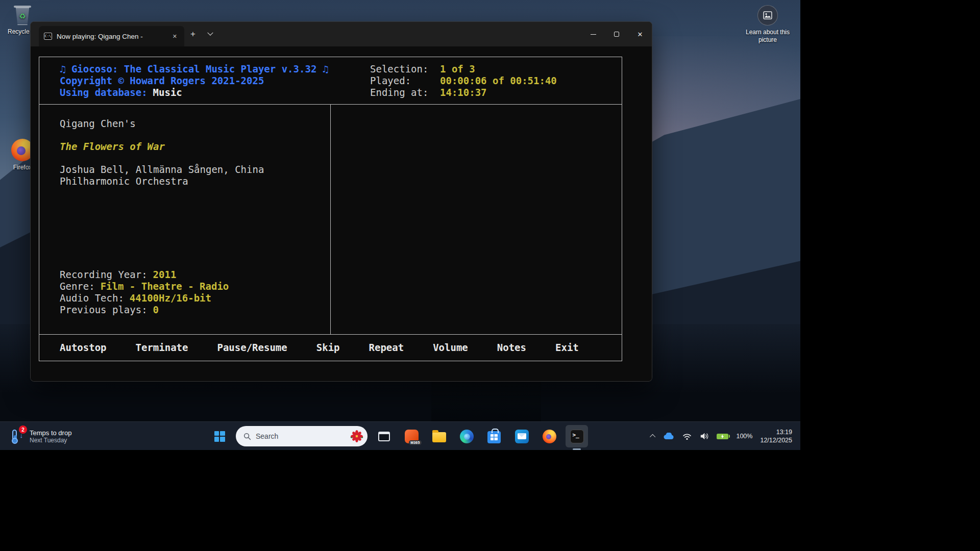 This screenshot has height=551, width=980. What do you see at coordinates (704, 436) in the screenshot?
I see `speaker-icon` at bounding box center [704, 436].